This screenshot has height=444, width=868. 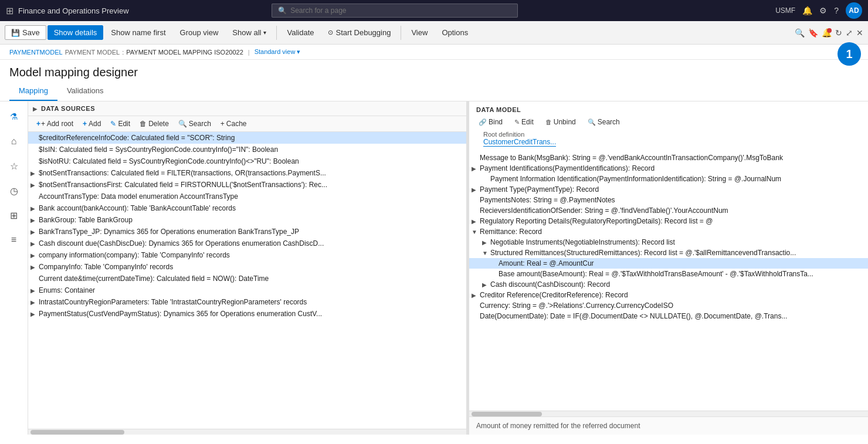 I want to click on user-region: USMF, so click(x=785, y=11).